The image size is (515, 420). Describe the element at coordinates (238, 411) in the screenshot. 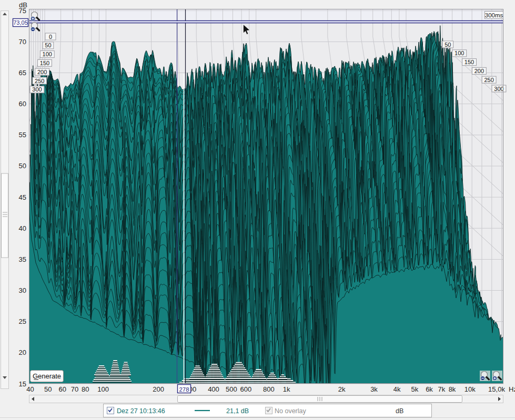

I see `svg-text: 21,1 dB` at that location.